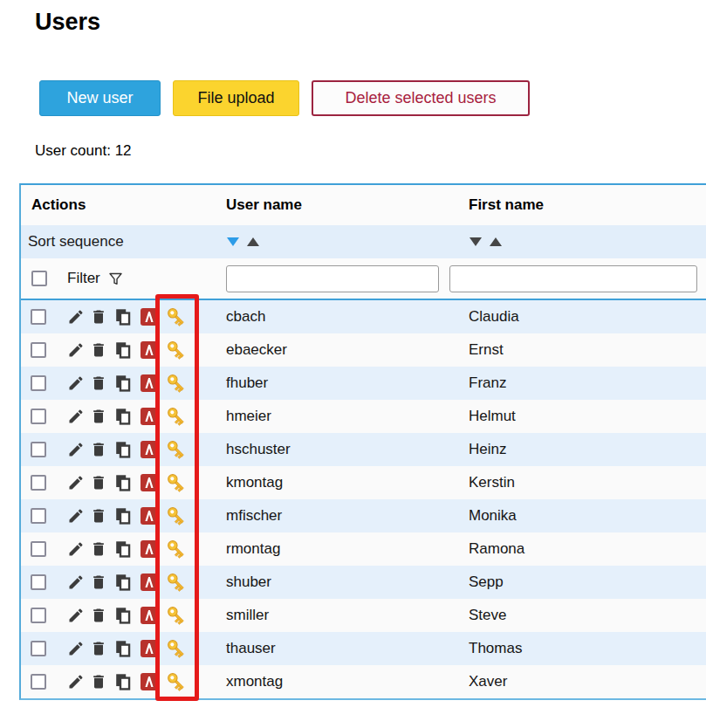 This screenshot has width=706, height=728. What do you see at coordinates (586, 682) in the screenshot?
I see `cell-first-name: Xaver` at bounding box center [586, 682].